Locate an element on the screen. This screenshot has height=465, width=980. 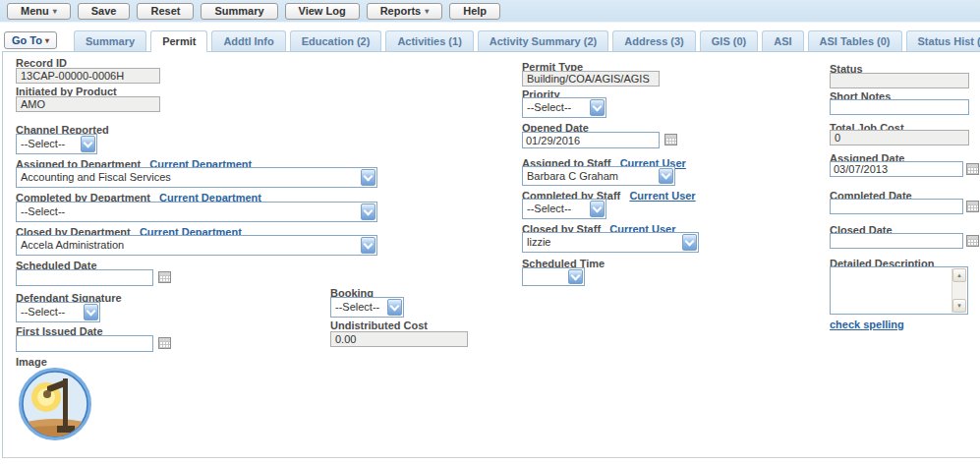
tab-activity-summary: Activity Summary (2) is located at coordinates (543, 41).